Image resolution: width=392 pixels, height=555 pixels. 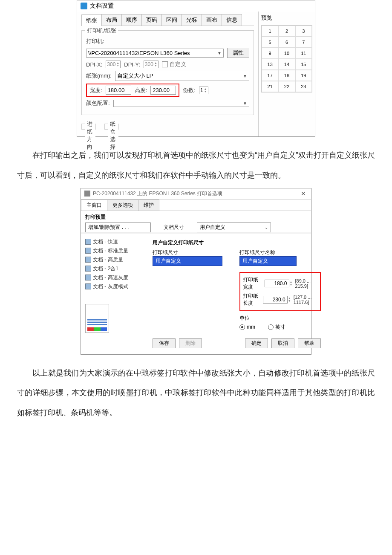 I want to click on preview-cell: 21, so click(x=270, y=87).